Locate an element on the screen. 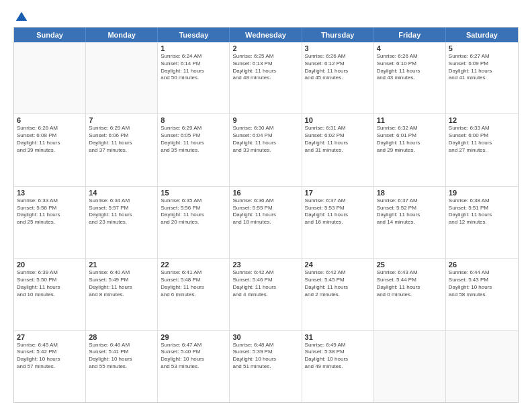  cell-line: Sunset: 6:02 PM is located at coordinates (338, 136).